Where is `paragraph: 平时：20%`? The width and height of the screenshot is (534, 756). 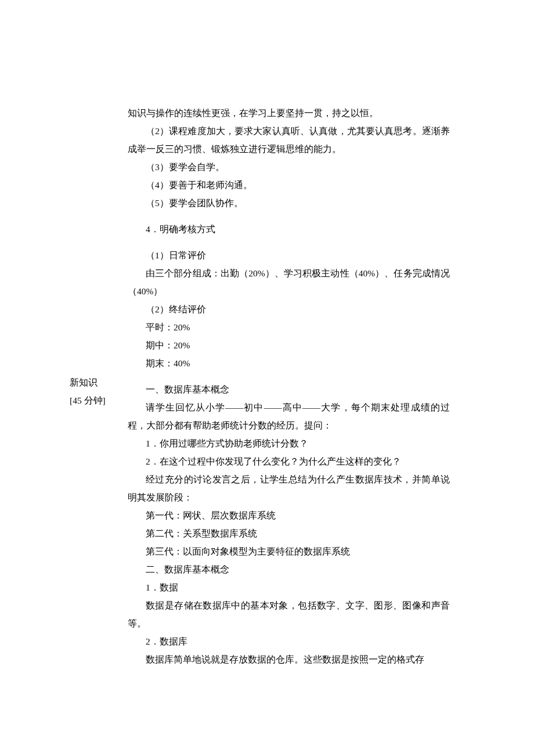
paragraph: 平时：20% is located at coordinates (289, 327).